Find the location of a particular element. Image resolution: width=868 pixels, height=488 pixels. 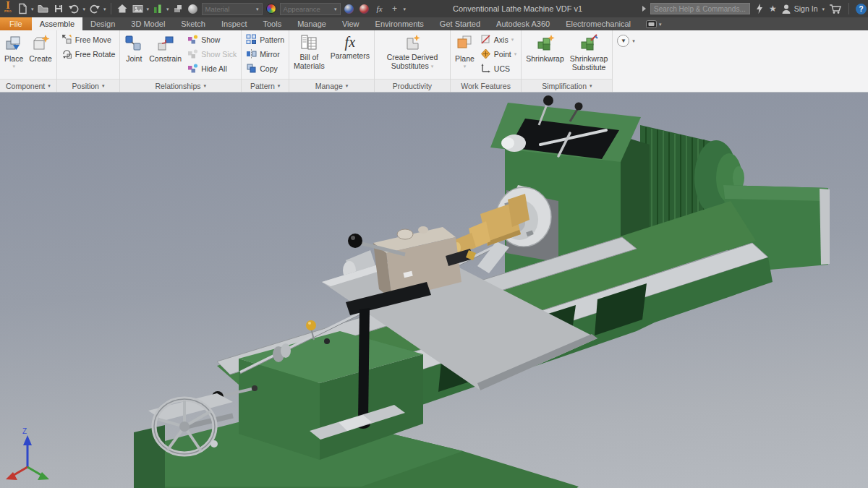

favorites-star-icon: ★ is located at coordinates (773, 9).